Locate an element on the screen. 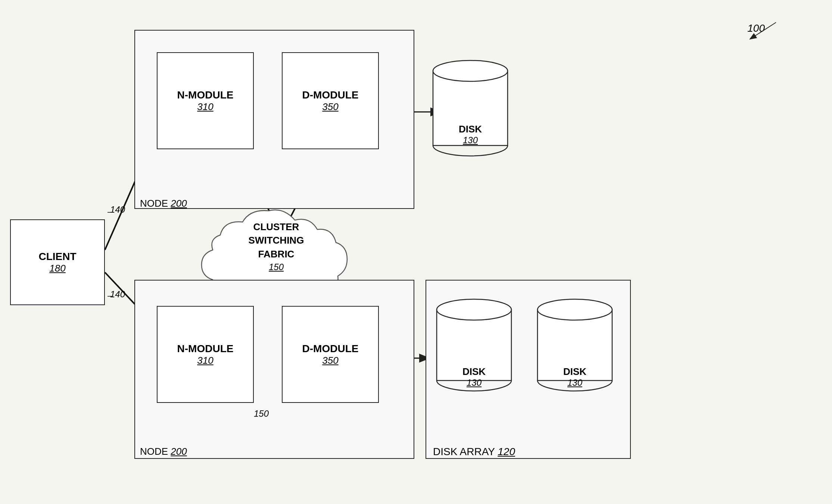 This screenshot has height=504, width=832. d-module-bottom-label: D-MODULE is located at coordinates (331, 349).